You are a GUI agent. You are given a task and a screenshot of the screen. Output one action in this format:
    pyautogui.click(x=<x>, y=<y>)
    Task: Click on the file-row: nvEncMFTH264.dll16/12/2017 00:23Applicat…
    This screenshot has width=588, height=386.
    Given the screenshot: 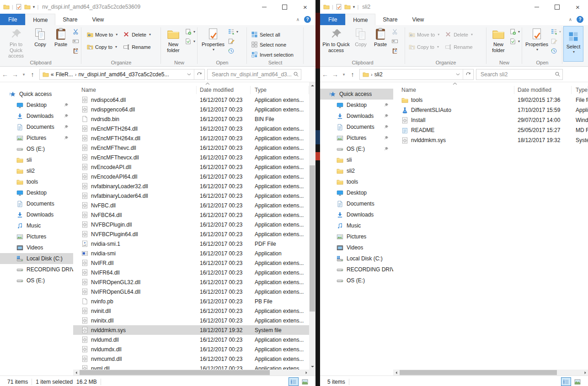 What is the action you would take?
    pyautogui.click(x=191, y=129)
    